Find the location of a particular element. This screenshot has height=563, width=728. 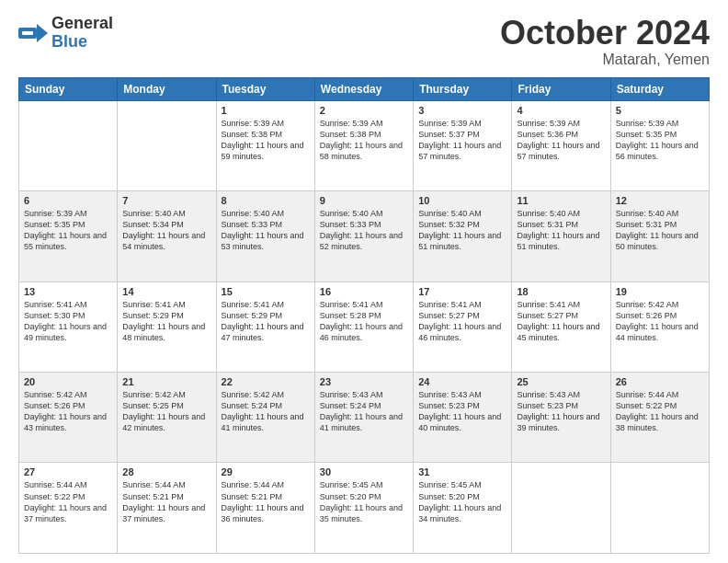

logo-icon is located at coordinates (33, 33).